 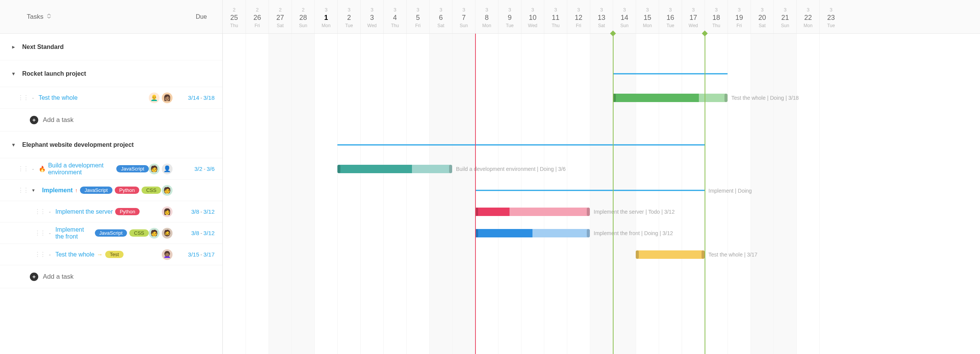 What do you see at coordinates (487, 17) in the screenshot?
I see `timeline-day: 3 8 Mon` at bounding box center [487, 17].